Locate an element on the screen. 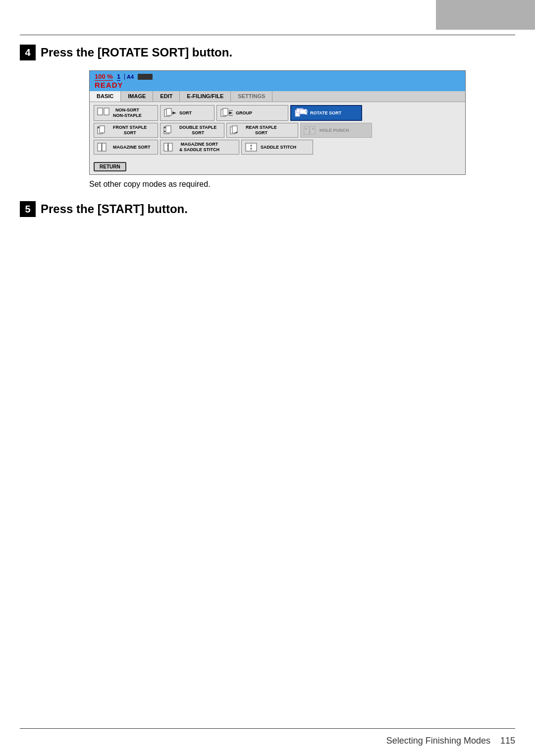  magazine-sort-btn: MAGAZINE SORT is located at coordinates (126, 147).